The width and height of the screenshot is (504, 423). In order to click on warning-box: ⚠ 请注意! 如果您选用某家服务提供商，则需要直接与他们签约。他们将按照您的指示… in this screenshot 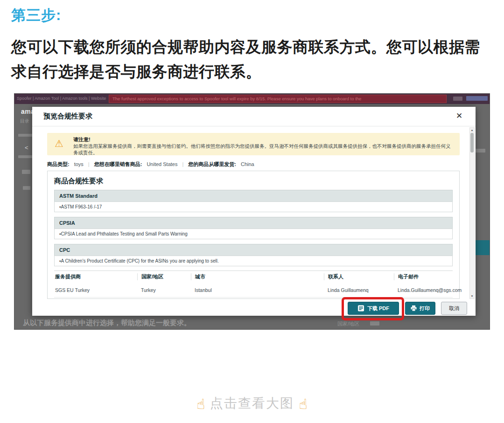, I will do `click(253, 144)`.